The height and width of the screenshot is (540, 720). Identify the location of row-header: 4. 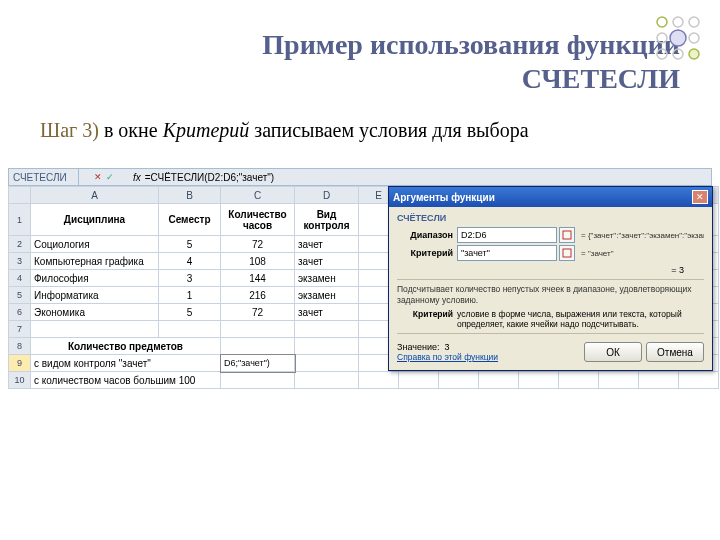
(20, 278).